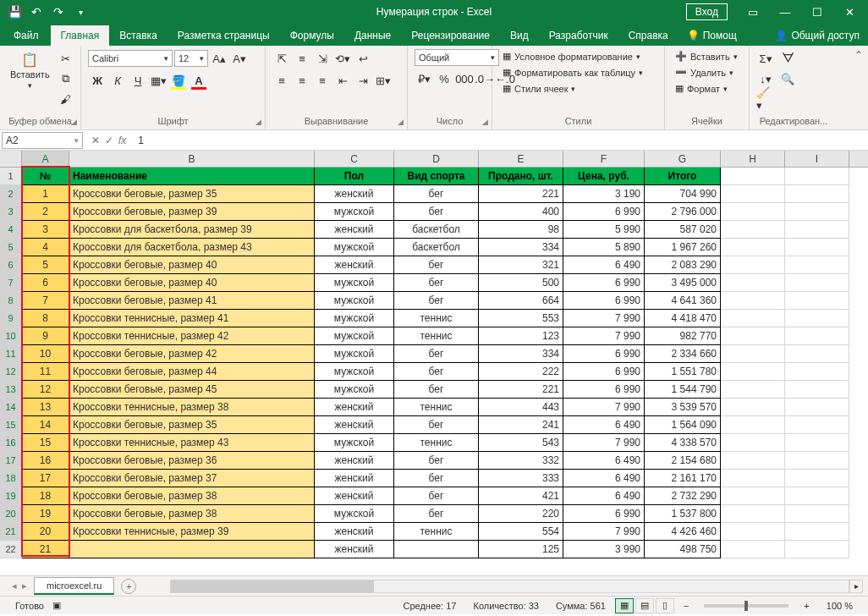 The image size is (868, 616). I want to click on header-cell: Продано, шт., so click(521, 176).